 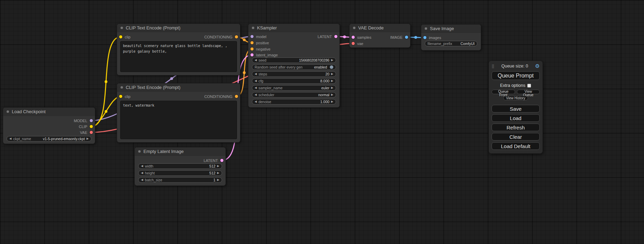 What do you see at coordinates (294, 28) in the screenshot?
I see `node-titlebar: KSampler` at bounding box center [294, 28].